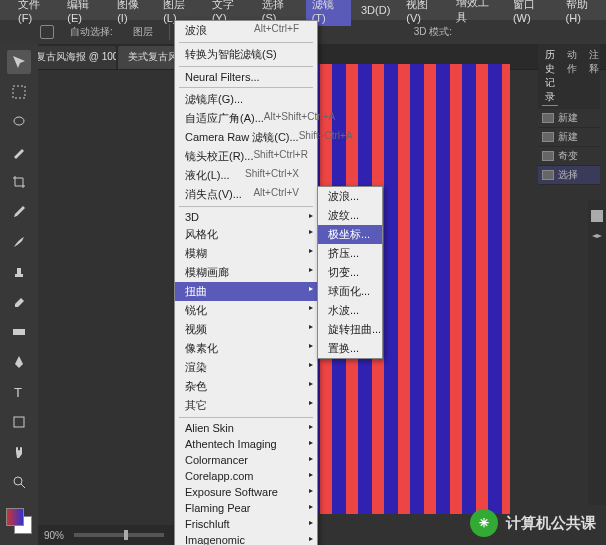 The height and width of the screenshot is (545, 606). I want to click on menu-item: 模糊, so click(246, 254).